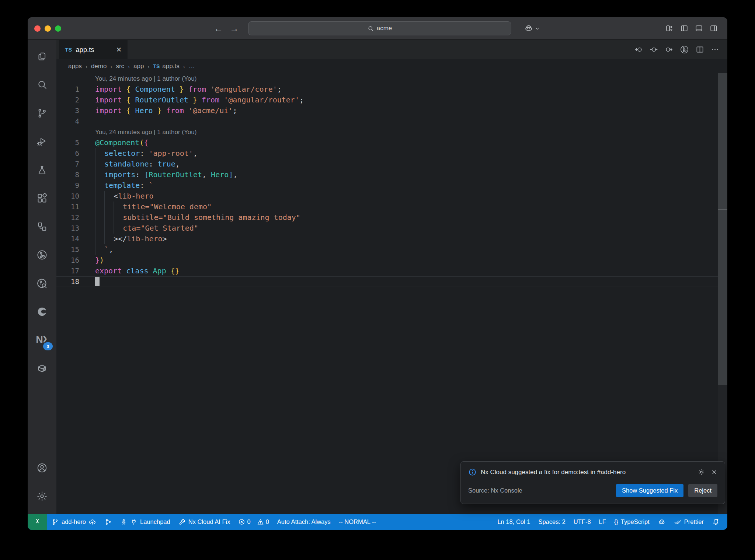  What do you see at coordinates (358, 522) in the screenshot?
I see `vim-mode-item: -- NORMAL --` at bounding box center [358, 522].